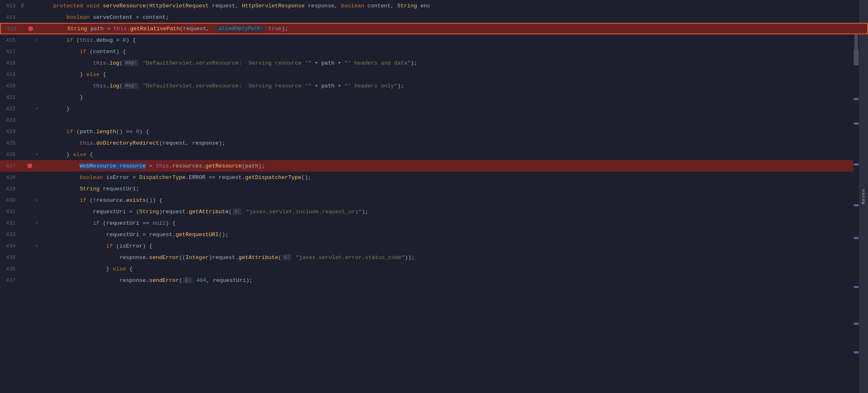 Image resolution: width=868 pixels, height=393 pixels. What do you see at coordinates (197, 234) in the screenshot?
I see `token: getRequestURI` at bounding box center [197, 234].